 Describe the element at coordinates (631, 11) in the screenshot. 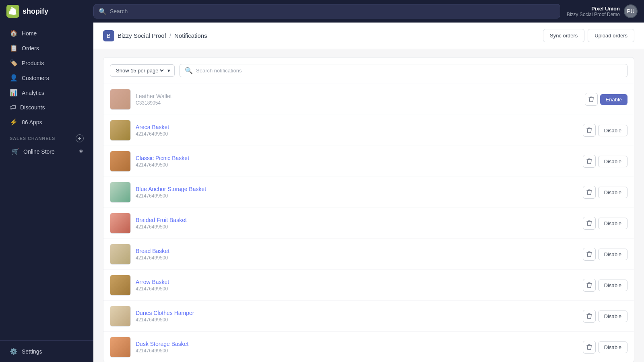

I see `avatar: PU` at that location.